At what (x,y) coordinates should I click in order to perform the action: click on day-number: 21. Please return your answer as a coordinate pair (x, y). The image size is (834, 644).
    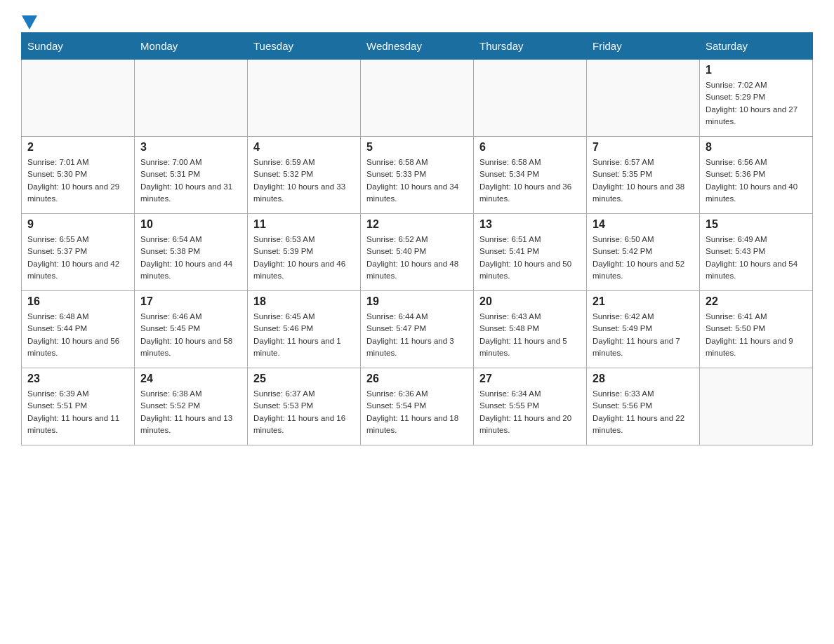
    Looking at the image, I should click on (643, 302).